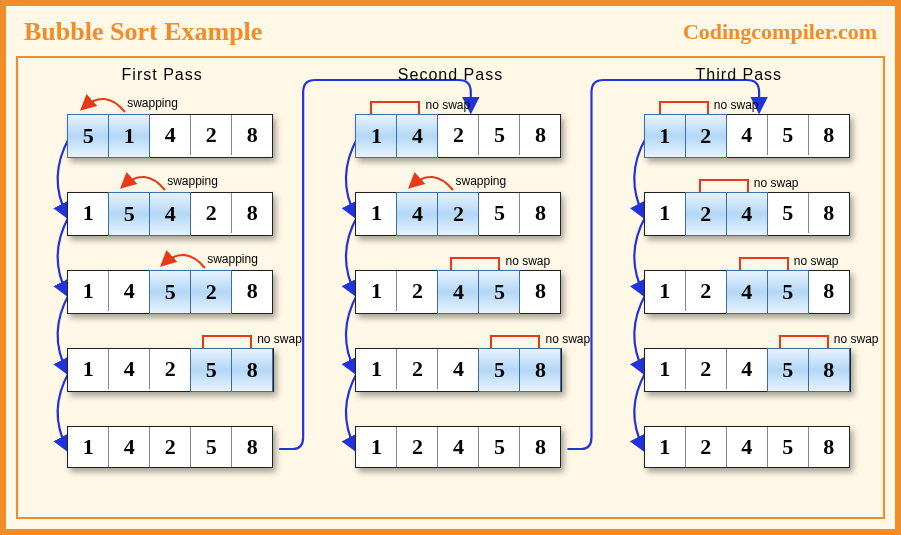 The image size is (901, 535). I want to click on pass-title: Third Pass, so click(739, 75).